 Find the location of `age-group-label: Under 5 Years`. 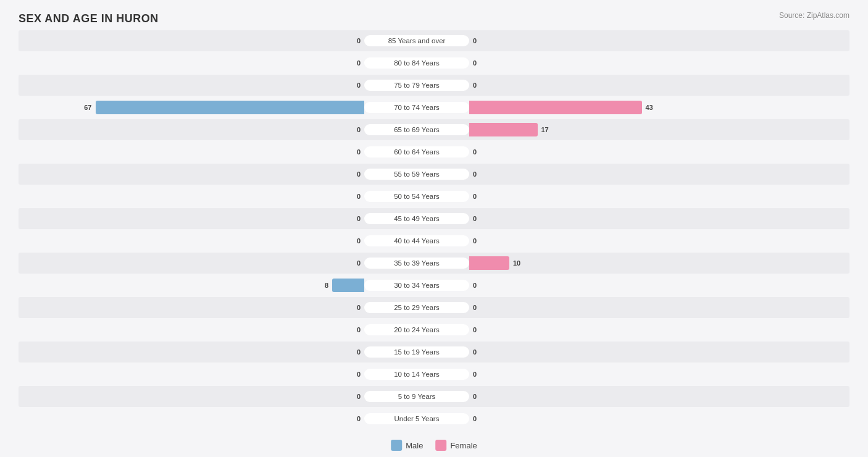

age-group-label: Under 5 Years is located at coordinates (417, 419).